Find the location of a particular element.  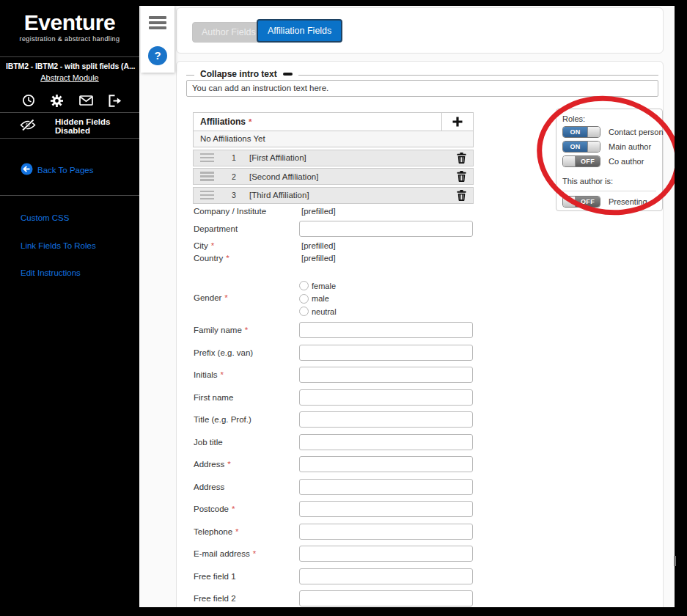

sign-out-icon is located at coordinates (115, 101).